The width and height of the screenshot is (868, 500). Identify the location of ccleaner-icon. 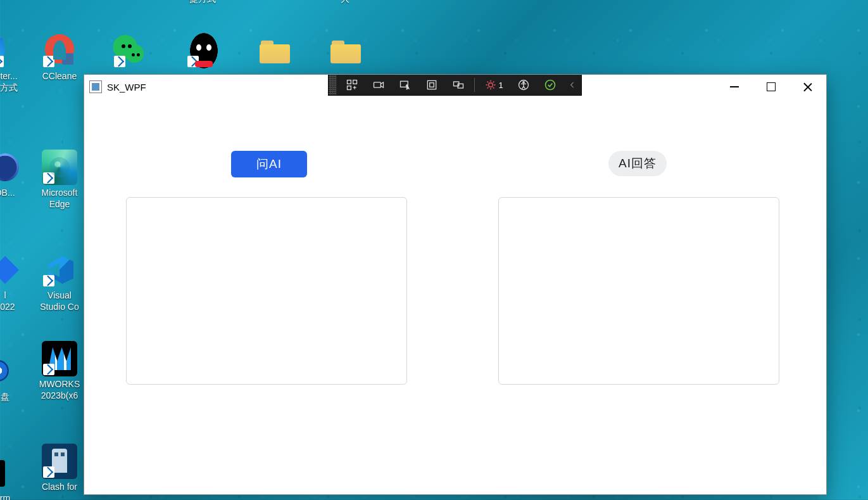
(60, 51).